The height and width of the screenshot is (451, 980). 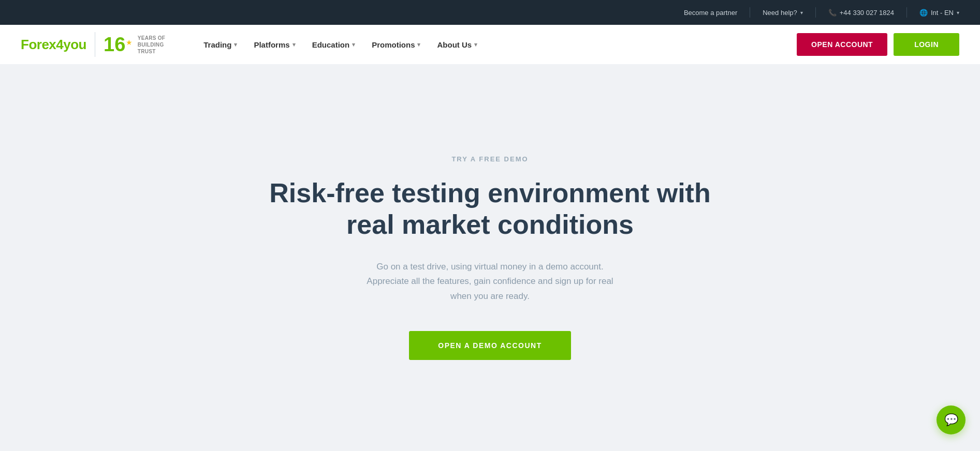 I want to click on nav-education: Education ▾, so click(x=334, y=44).